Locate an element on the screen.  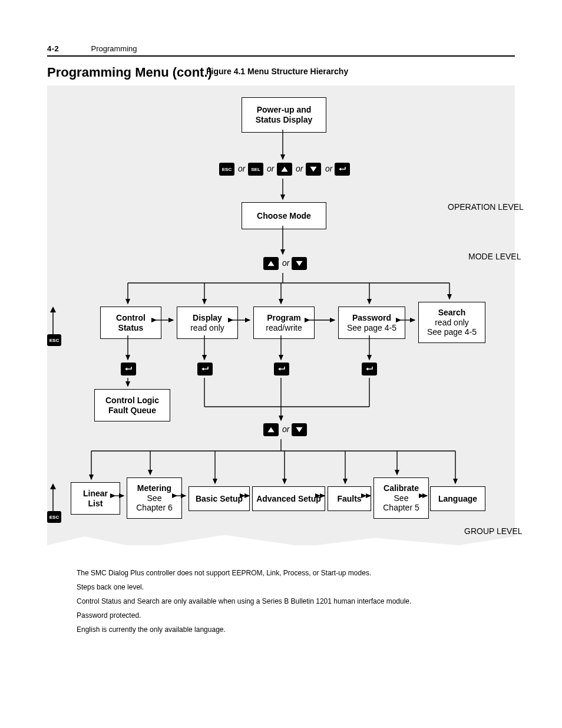
box-control-logic-fault-queue: Control LogicFault Queue is located at coordinates (132, 406).